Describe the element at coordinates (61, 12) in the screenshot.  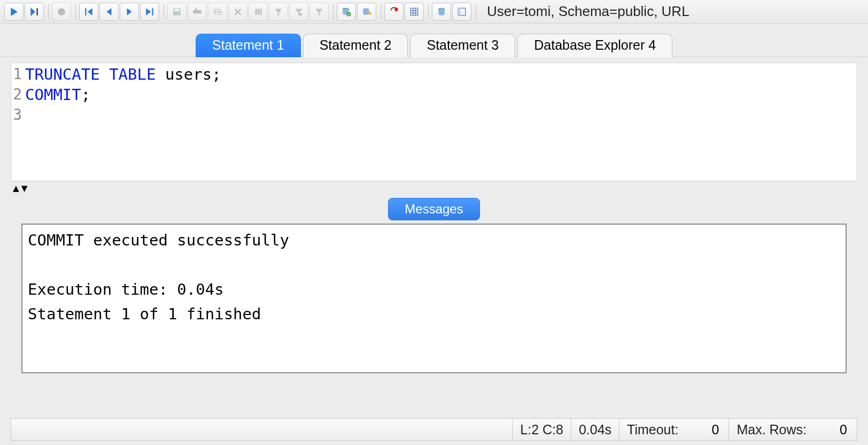
I see `stop-button` at that location.